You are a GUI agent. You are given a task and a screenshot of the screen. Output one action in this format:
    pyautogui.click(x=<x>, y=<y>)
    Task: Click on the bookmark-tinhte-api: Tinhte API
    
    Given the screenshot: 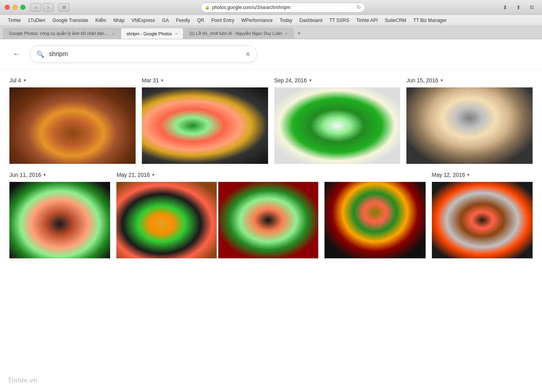 What is the action you would take?
    pyautogui.click(x=367, y=20)
    